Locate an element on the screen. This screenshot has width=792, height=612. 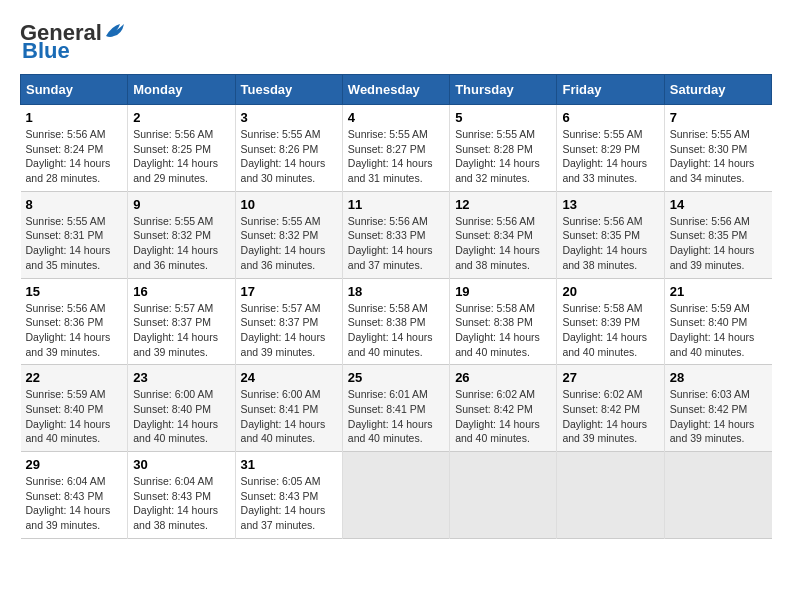
day-cell: 10 Sunrise: 5:55 AMSunset: 8:32 PMDaylig… is located at coordinates (288, 234).